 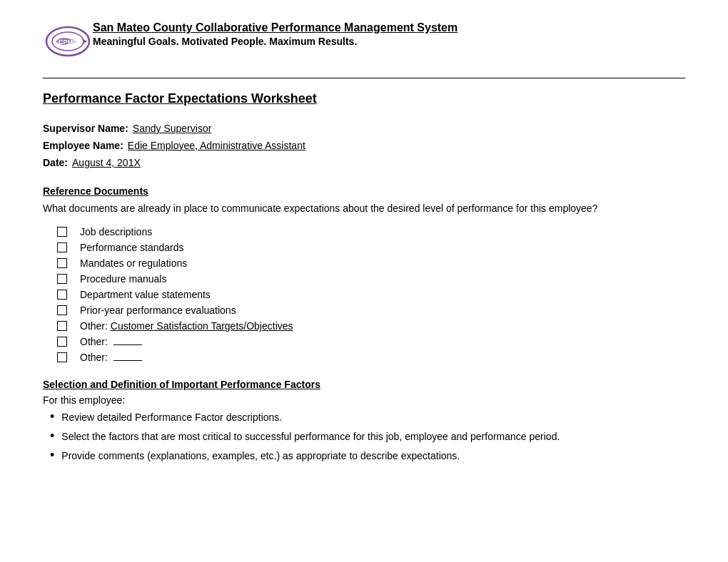 I want to click on supervisor-label: Supervisor Name:, so click(x=86, y=129).